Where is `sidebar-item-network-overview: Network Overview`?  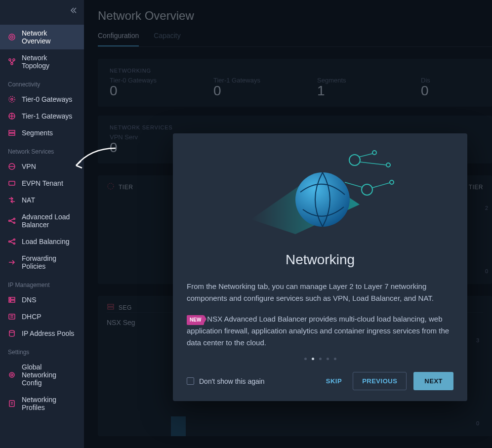 sidebar-item-network-overview: Network Overview is located at coordinates (42, 37).